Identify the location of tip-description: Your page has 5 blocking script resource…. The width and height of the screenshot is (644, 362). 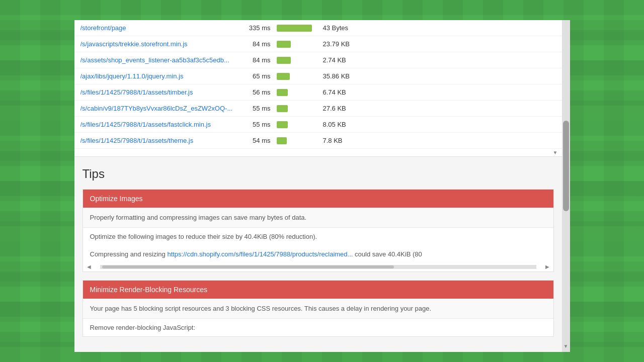
(318, 309).